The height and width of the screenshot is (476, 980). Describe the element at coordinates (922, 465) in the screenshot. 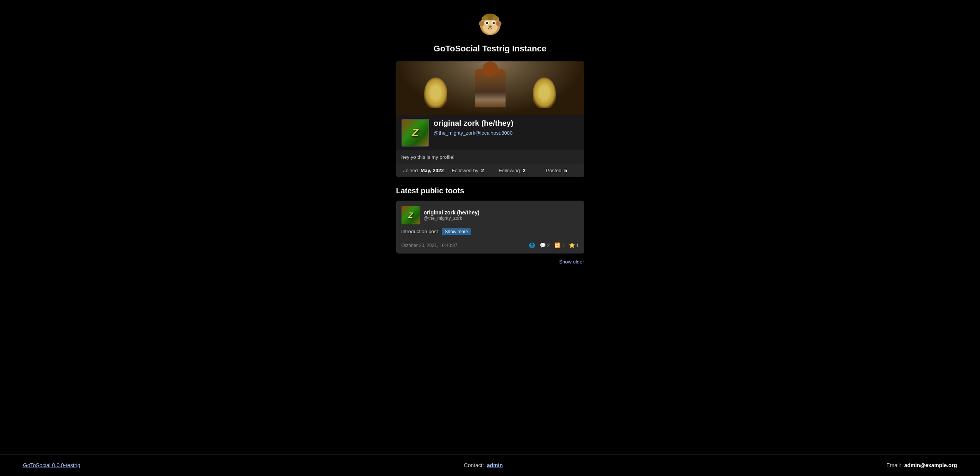

I see `footer-email: Email: admin@example.org` at that location.